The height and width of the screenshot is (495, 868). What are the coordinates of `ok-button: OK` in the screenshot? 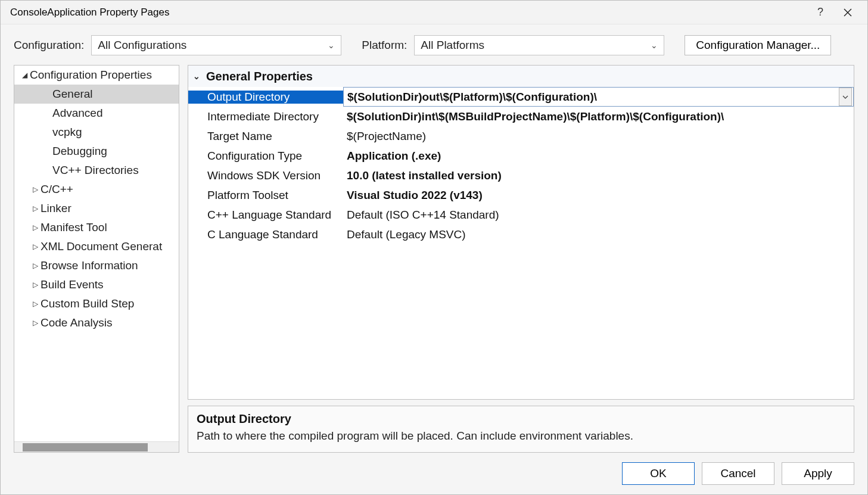 It's located at (658, 474).